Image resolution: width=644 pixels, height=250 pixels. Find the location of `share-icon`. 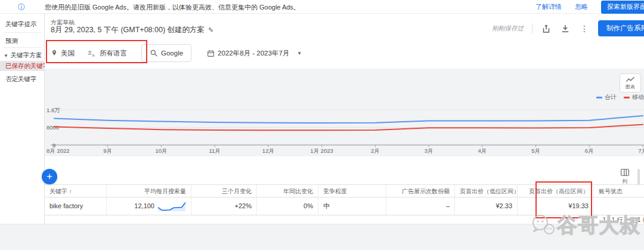

share-icon is located at coordinates (546, 29).